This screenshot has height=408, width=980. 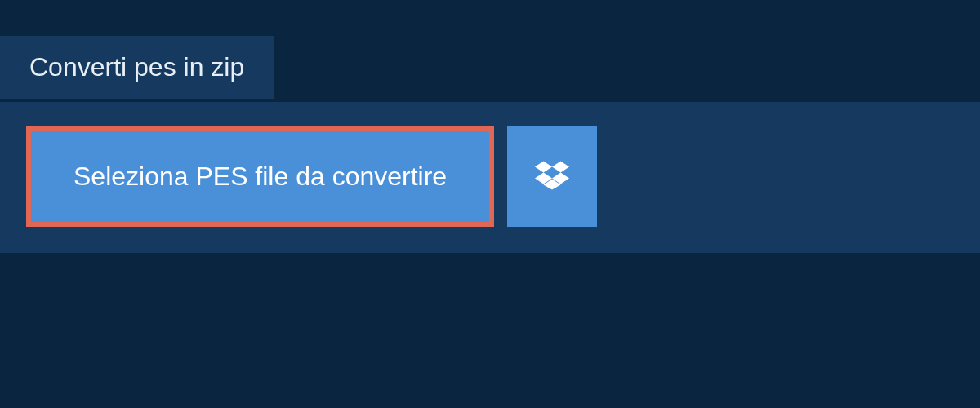 I want to click on dropbox-icon, so click(x=552, y=177).